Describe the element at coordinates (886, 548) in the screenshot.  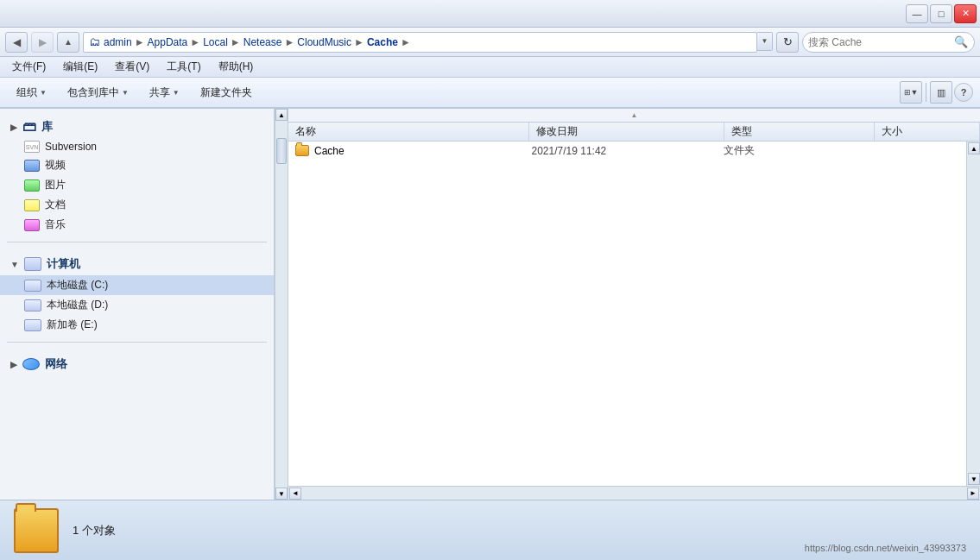
I see `status-url: https://blog.csdn.net/weixin_43993373` at that location.